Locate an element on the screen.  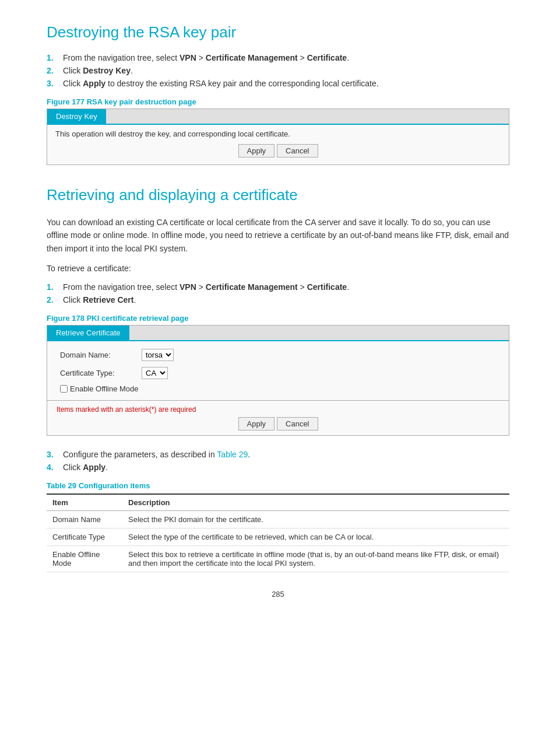
step3-num: 3. is located at coordinates (55, 83).